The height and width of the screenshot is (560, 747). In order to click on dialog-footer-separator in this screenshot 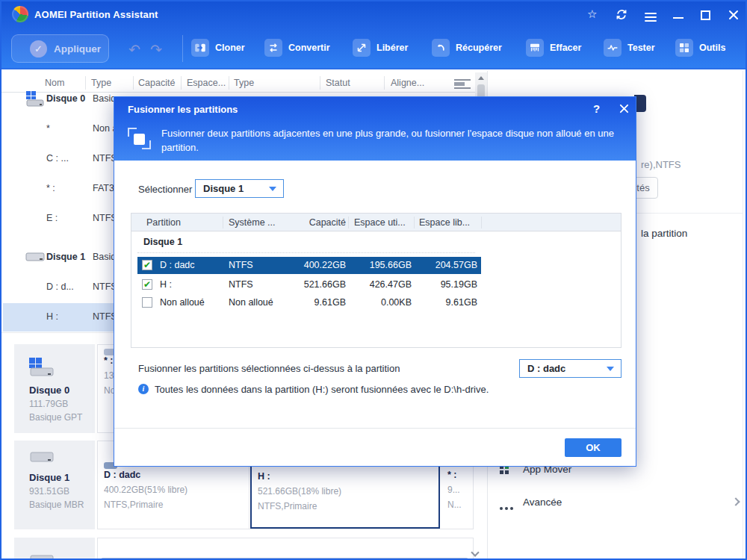, I will do `click(375, 429)`.